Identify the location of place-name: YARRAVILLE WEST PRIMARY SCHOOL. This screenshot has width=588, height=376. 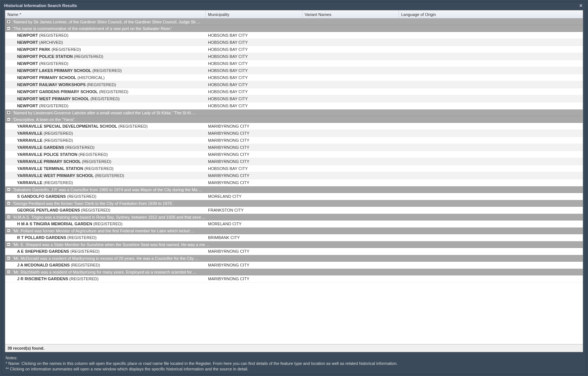
(56, 176).